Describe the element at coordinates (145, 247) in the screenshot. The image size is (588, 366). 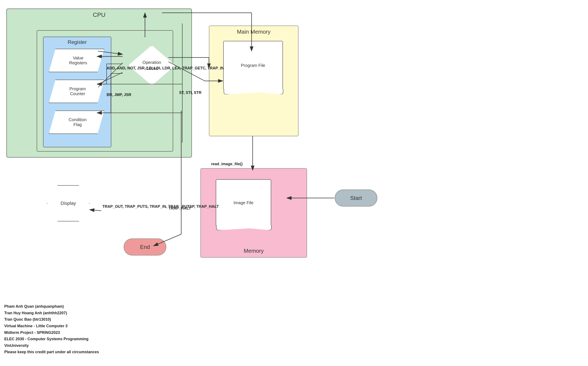
I see `end-label: End` at that location.